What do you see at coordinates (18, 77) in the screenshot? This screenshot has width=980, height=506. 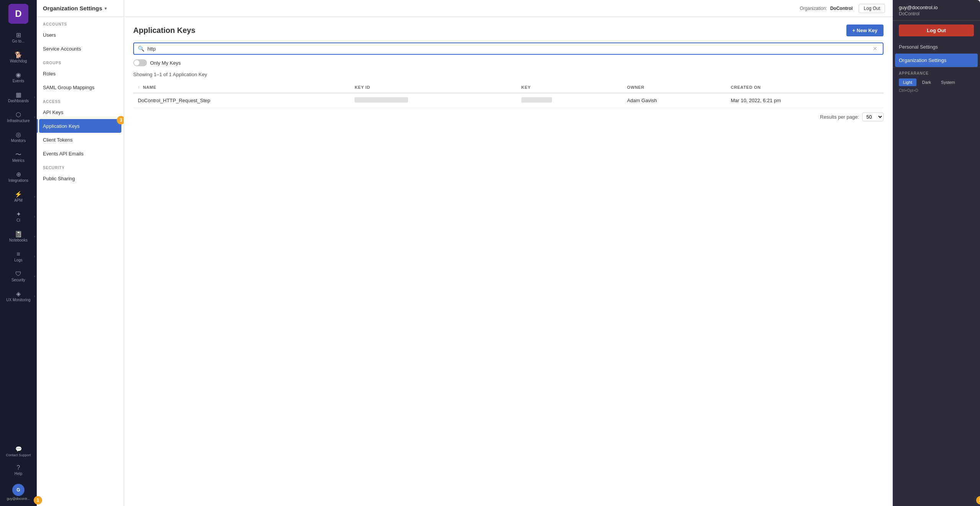 I see `nav-item-events: ◉ Events` at bounding box center [18, 77].